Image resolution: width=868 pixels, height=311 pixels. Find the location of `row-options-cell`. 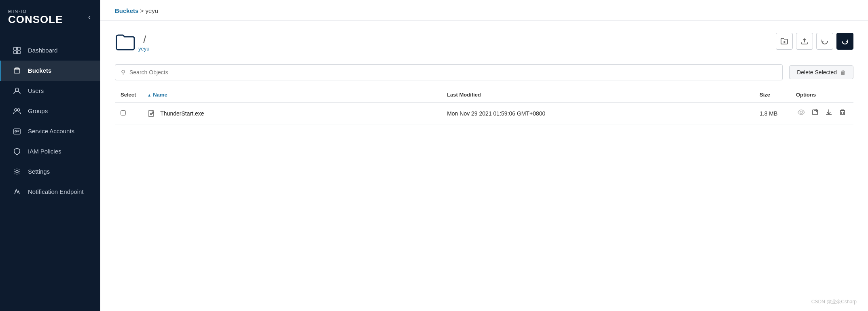

row-options-cell is located at coordinates (822, 113).